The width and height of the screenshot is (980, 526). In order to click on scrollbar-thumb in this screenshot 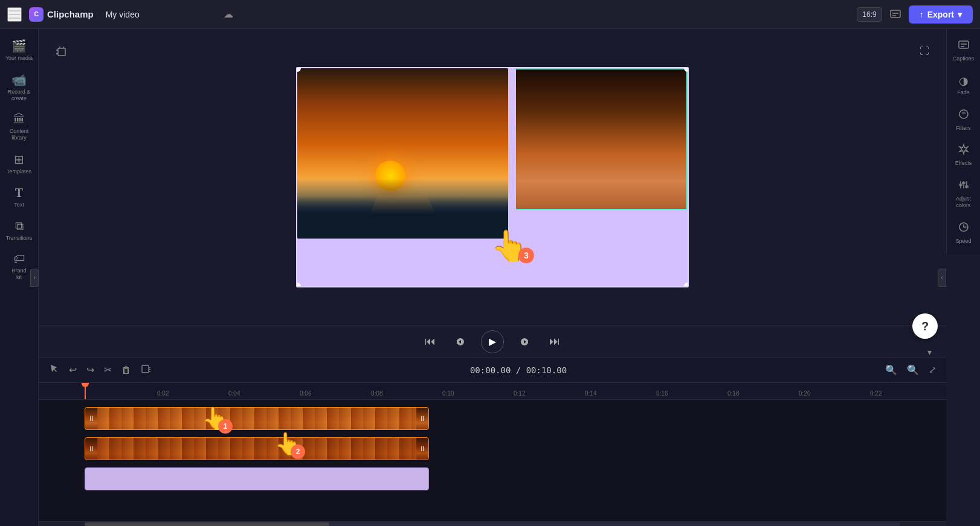, I will do `click(207, 524)`.